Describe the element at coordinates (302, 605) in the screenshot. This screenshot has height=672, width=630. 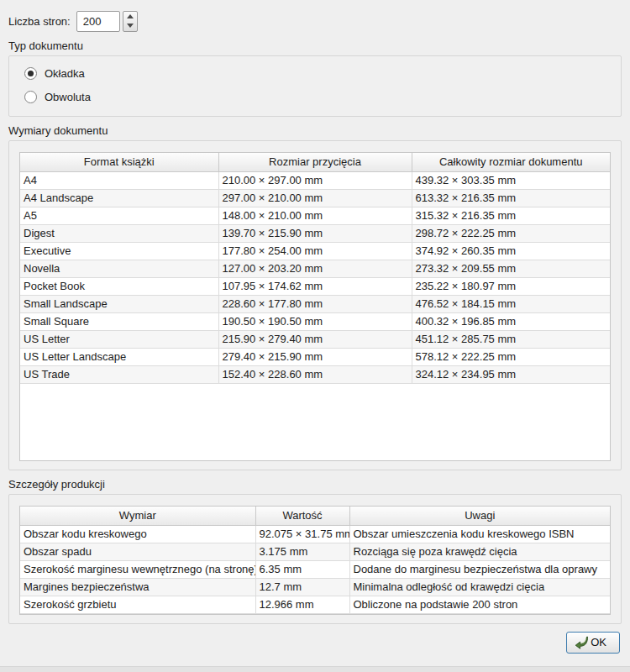
I see `table-cell: 12.966 mm` at that location.